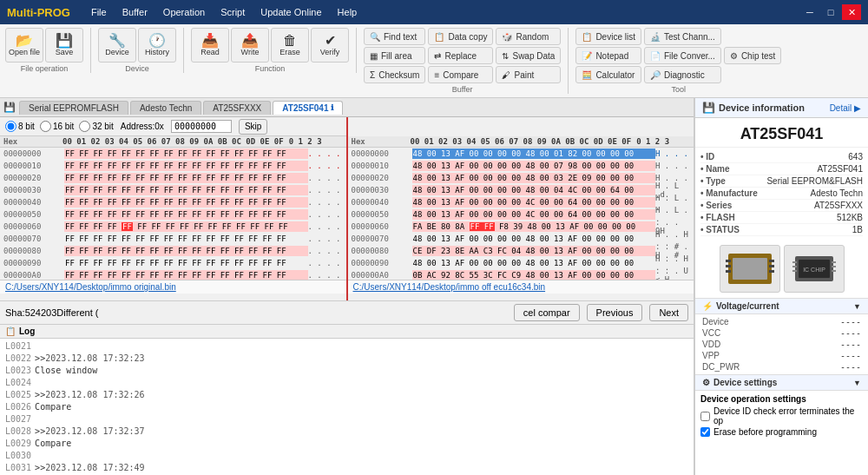  I want to click on address-input, so click(201, 127).